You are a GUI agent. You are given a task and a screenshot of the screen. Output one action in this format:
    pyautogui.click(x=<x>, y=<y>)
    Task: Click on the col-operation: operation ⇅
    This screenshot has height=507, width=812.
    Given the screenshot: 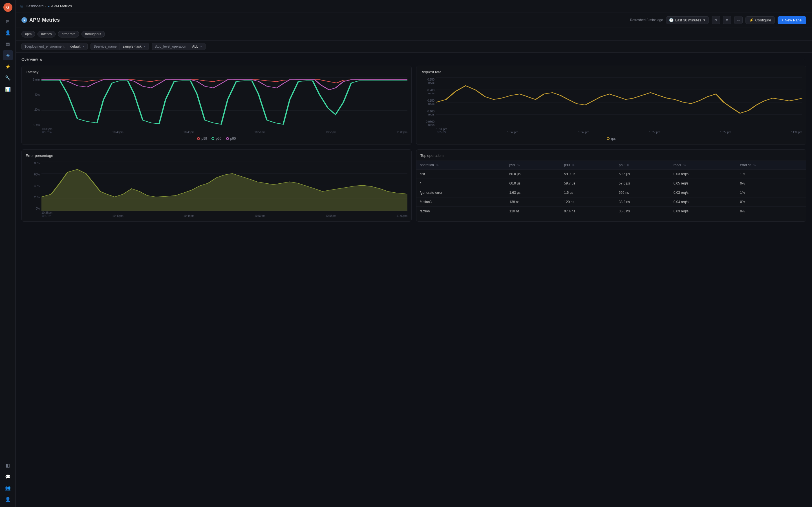 What is the action you would take?
    pyautogui.click(x=461, y=165)
    